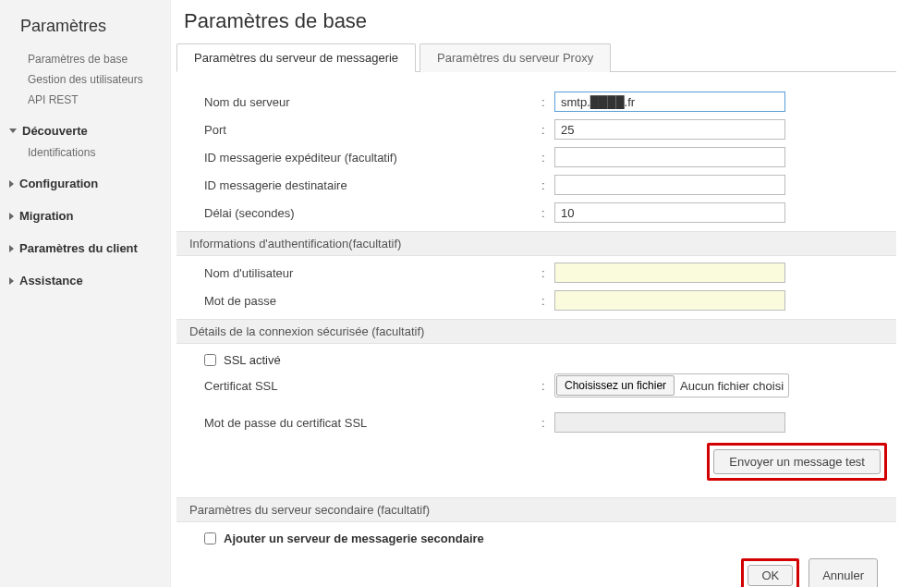 Image resolution: width=924 pixels, height=587 pixels. Describe the element at coordinates (86, 79) in the screenshot. I see `sidebar-item-user-management: Gestion des utilisateurs` at that location.